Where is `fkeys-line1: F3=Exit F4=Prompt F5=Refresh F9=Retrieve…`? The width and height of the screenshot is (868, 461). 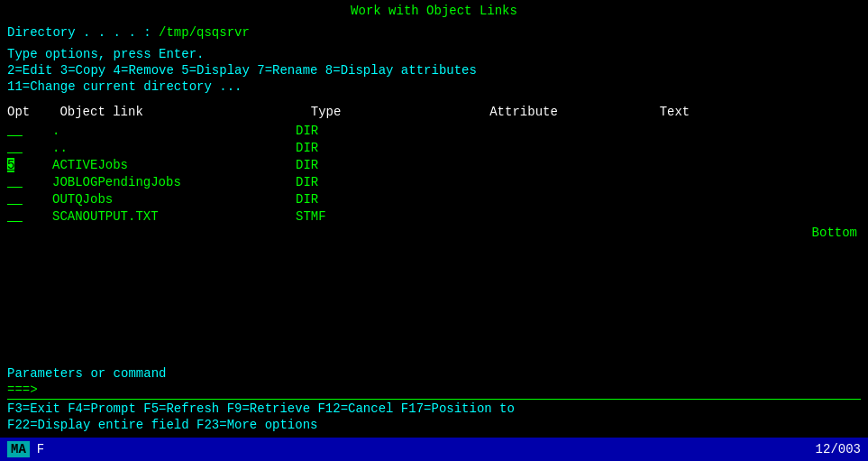
fkeys-line1: F3=Exit F4=Prompt F5=Refresh F9=Retrieve… is located at coordinates (434, 409).